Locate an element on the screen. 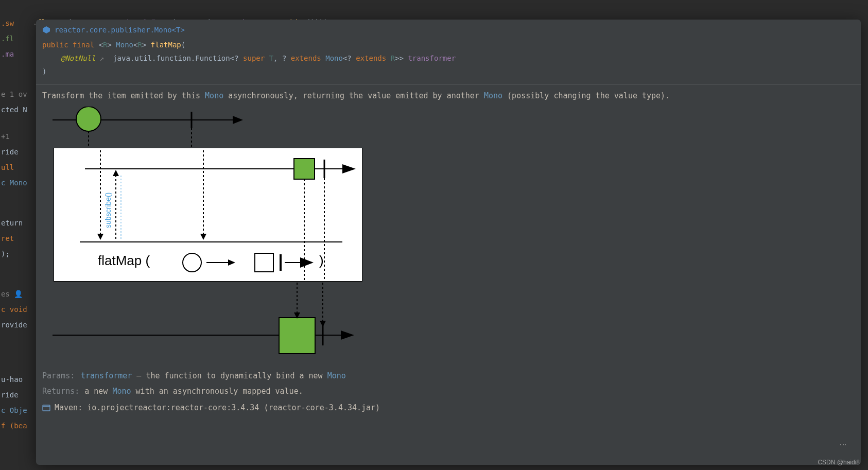  code-frag: ); is located at coordinates (18, 254).